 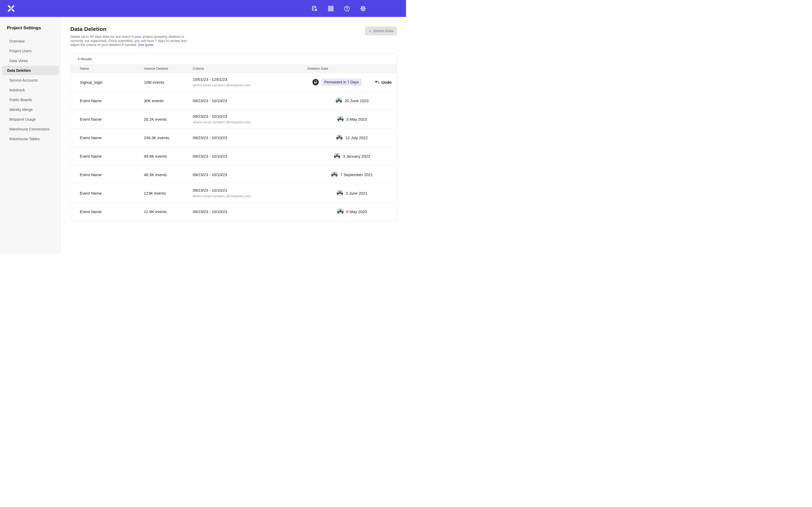 What do you see at coordinates (234, 147) in the screenshot?
I see `table-body: Signup_login 10M events 10/01/23 - 12/01…` at bounding box center [234, 147].